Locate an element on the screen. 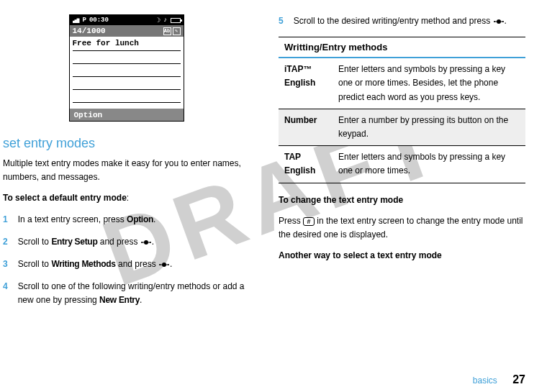  text-fragment: Press is located at coordinates (291, 221).